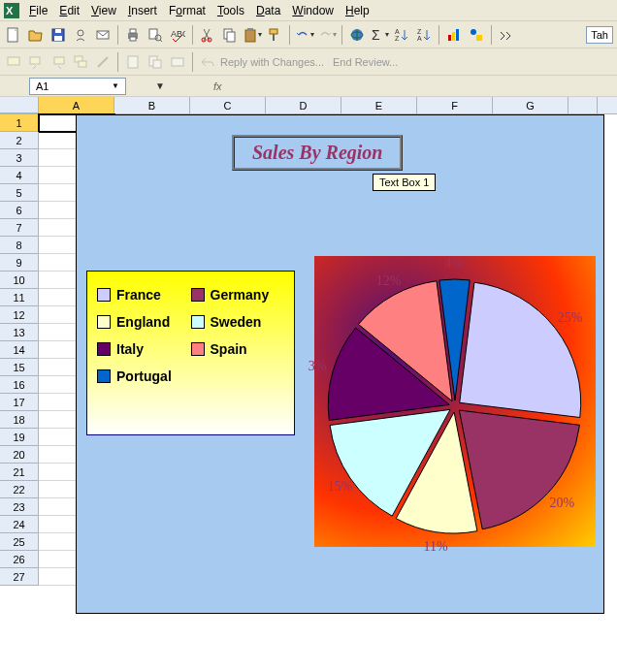  What do you see at coordinates (600, 35) in the screenshot?
I see `font-name-box: Tah` at bounding box center [600, 35].